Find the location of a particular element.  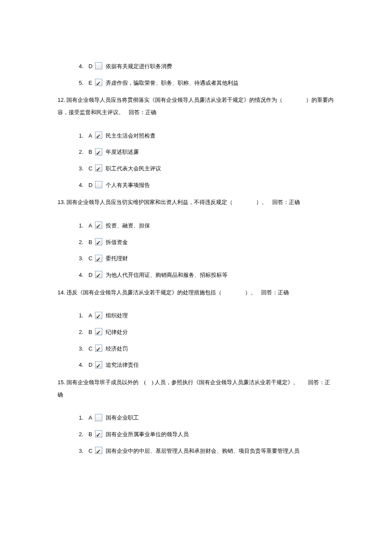

option-row: 2. B 拆借资金 is located at coordinates (207, 243).